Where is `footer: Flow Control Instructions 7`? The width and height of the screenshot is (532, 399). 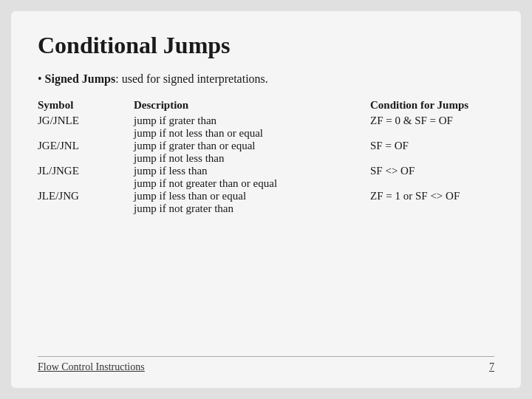
footer: Flow Control Instructions 7 is located at coordinates (266, 365).